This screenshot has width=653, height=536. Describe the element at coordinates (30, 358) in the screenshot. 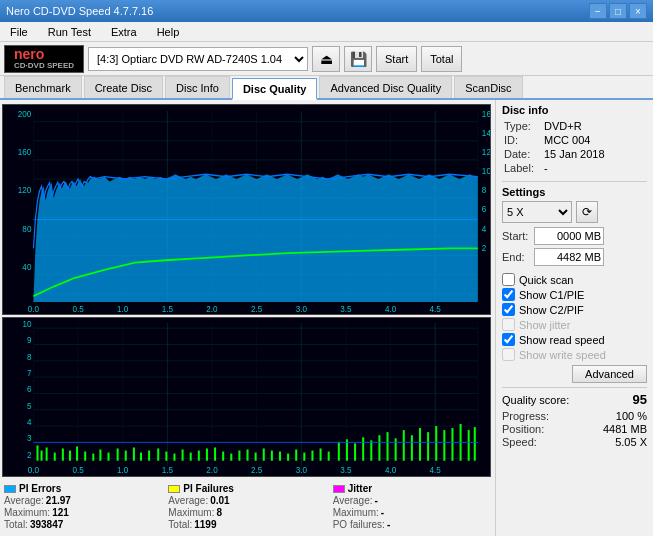

I see `svg-text: 8` at that location.